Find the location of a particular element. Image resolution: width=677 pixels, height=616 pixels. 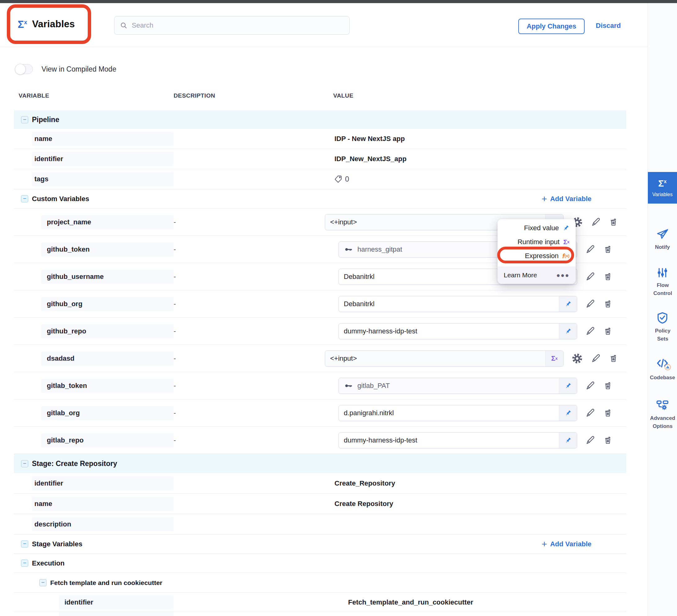

codebase-warning-icon is located at coordinates (668, 367).